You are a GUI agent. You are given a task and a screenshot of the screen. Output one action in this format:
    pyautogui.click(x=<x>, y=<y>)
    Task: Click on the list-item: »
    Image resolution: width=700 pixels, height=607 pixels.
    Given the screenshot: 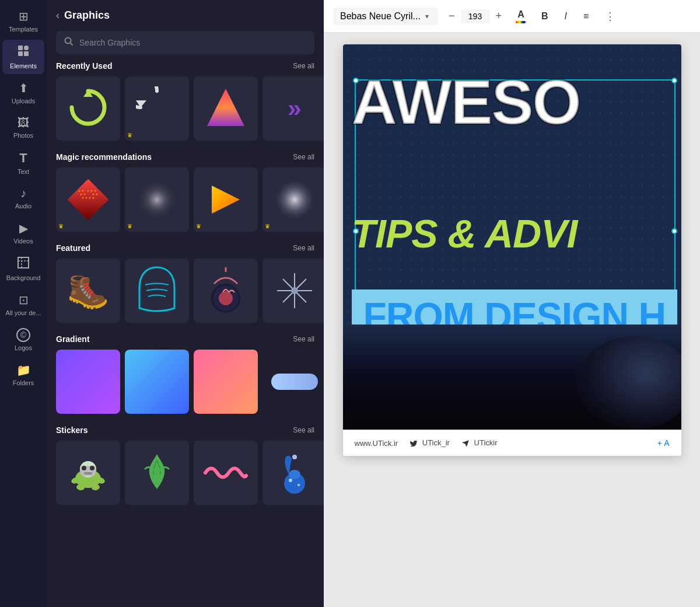 What is the action you would take?
    pyautogui.click(x=293, y=109)
    